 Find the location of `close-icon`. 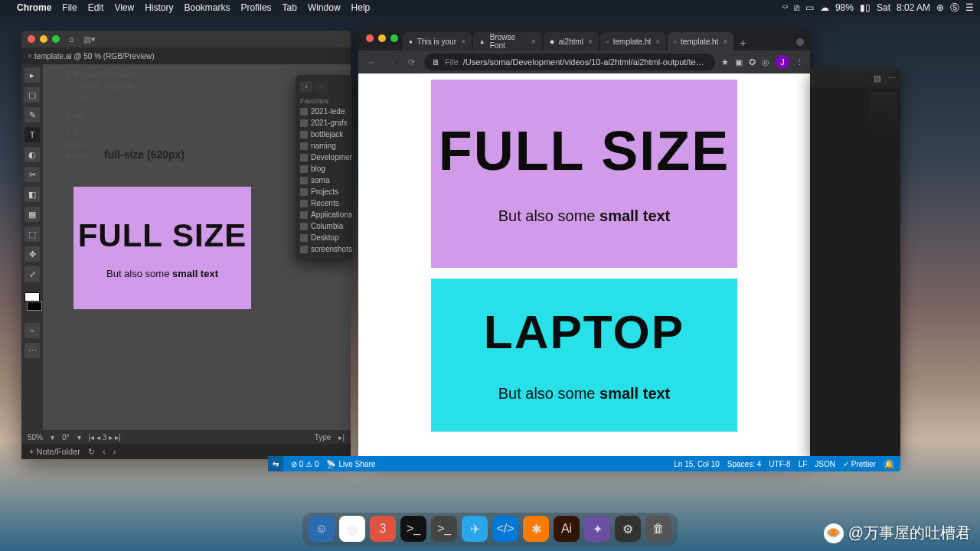

close-icon is located at coordinates (31, 39).